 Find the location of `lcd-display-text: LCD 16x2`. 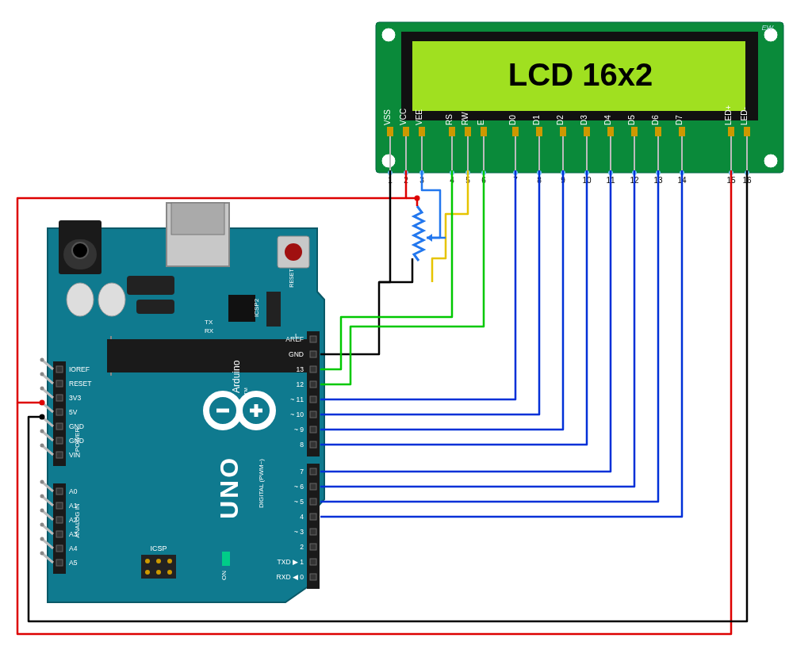

lcd-display-text: LCD 16x2 is located at coordinates (580, 74).